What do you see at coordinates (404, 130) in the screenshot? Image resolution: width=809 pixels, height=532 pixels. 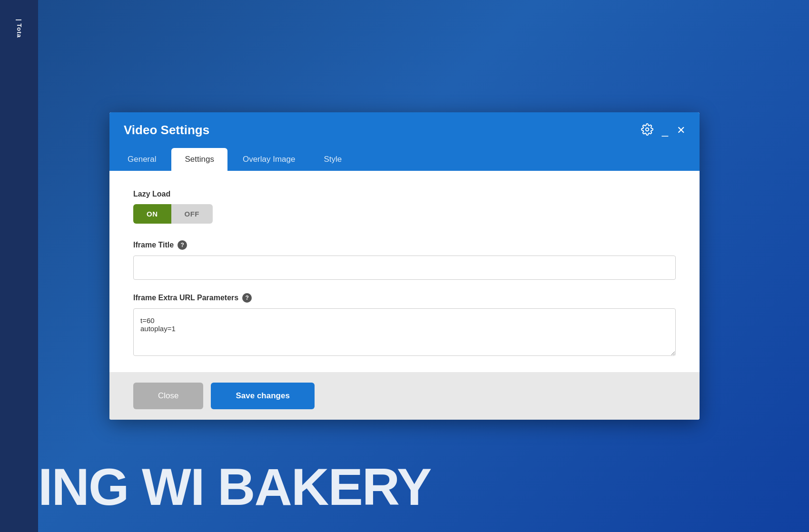 I see `dialog-header: Video Settings _ ✕` at bounding box center [404, 130].